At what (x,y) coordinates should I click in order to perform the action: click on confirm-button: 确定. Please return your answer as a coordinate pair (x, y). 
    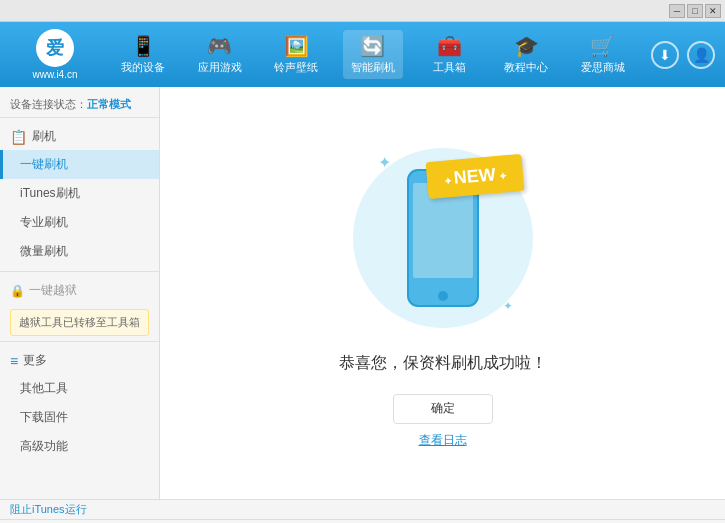
    Looking at the image, I should click on (443, 409).